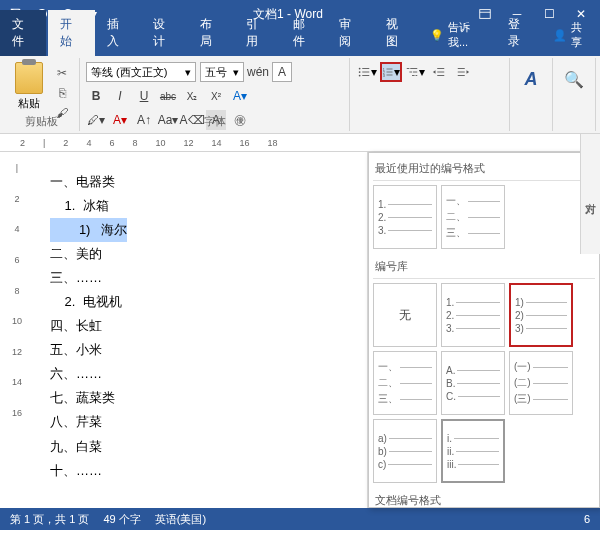  What do you see at coordinates (211, 33) in the screenshot?
I see `tab-layout: 布局` at bounding box center [211, 33].